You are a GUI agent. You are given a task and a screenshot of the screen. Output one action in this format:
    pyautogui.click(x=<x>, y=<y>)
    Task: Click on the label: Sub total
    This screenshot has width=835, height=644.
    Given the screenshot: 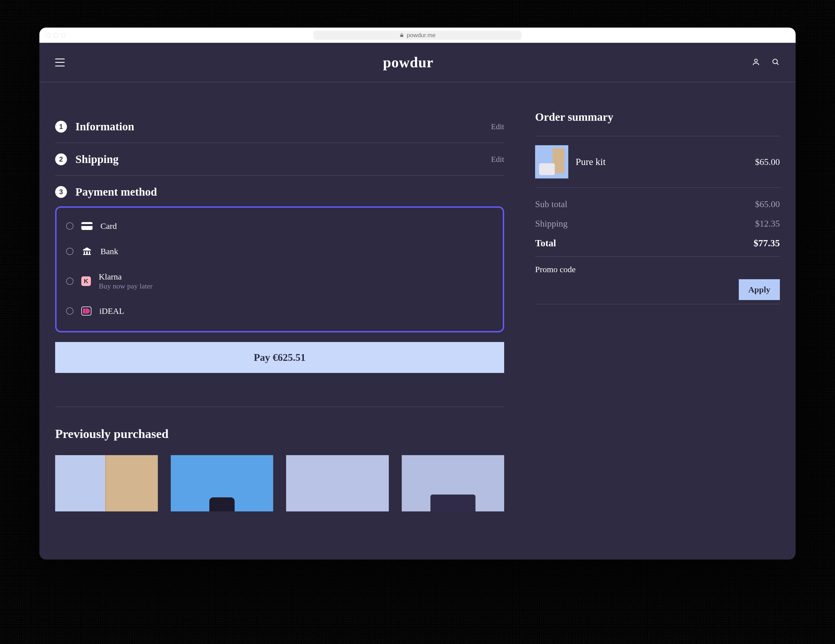 What is the action you would take?
    pyautogui.click(x=551, y=204)
    